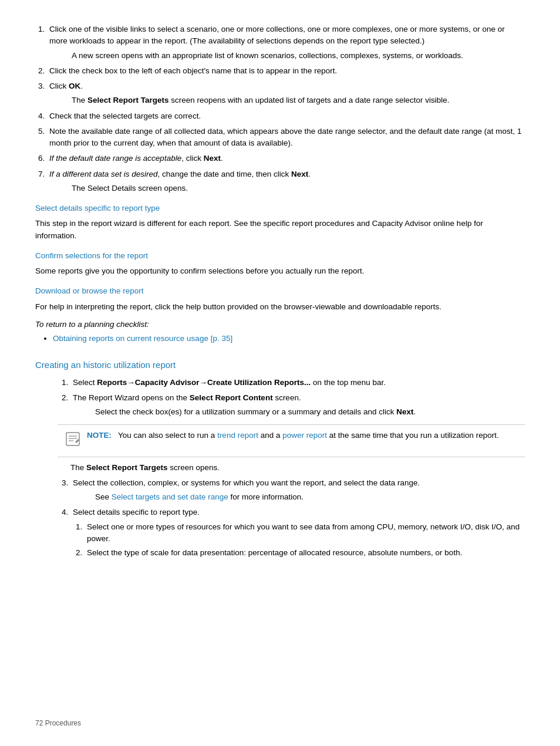 The image size is (560, 746). Describe the element at coordinates (298, 468) in the screenshot. I see `select-report-targets-line: The Select Report Targets screen opens.` at that location.